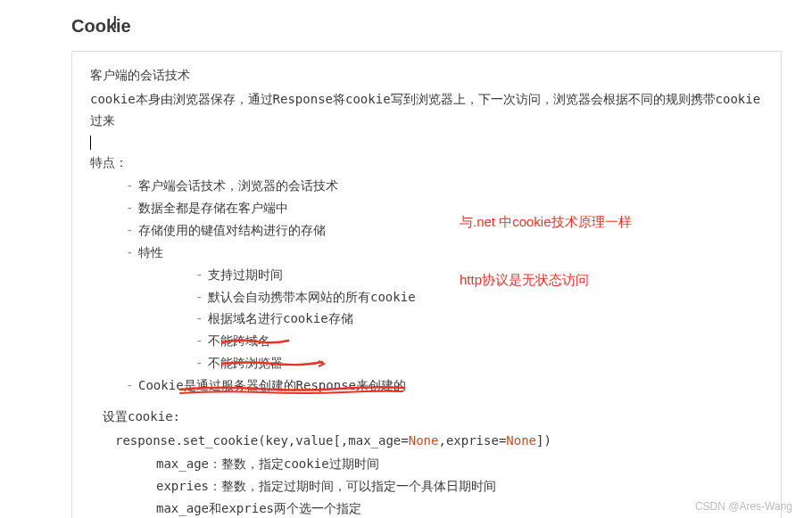 This screenshot has height=518, width=812. I want to click on response-line: Cookie是通过服务器创建的Response来创建的, so click(441, 385).